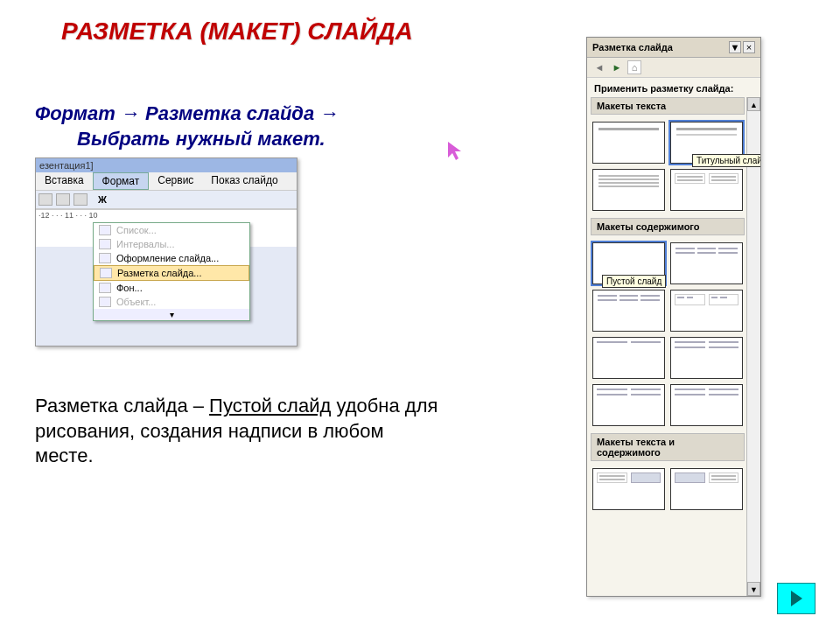  Describe the element at coordinates (175, 181) in the screenshot. I see `menu-service: Сервис` at that location.